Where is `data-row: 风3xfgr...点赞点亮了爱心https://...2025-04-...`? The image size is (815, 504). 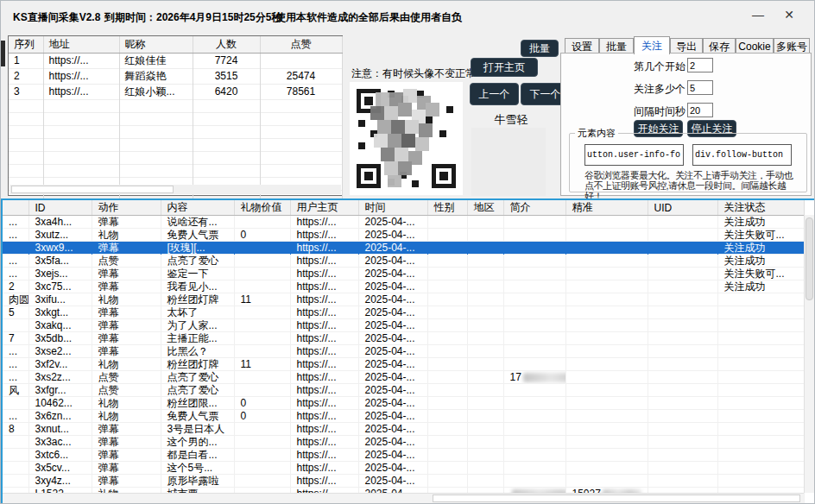
data-row: 风3xfgr...点赞点亮了爱心https://...2025-04-... is located at coordinates (403, 390).